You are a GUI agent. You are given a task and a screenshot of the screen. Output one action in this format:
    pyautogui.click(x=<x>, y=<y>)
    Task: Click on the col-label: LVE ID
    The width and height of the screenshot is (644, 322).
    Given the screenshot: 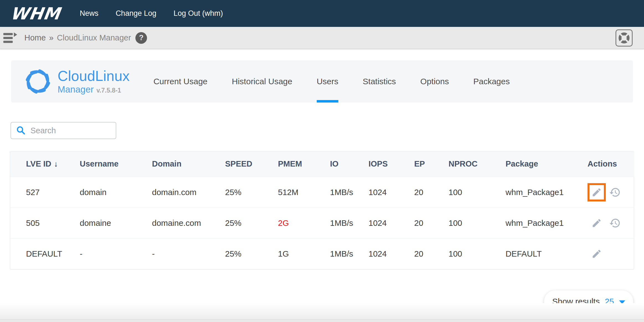 What is the action you would take?
    pyautogui.click(x=39, y=164)
    